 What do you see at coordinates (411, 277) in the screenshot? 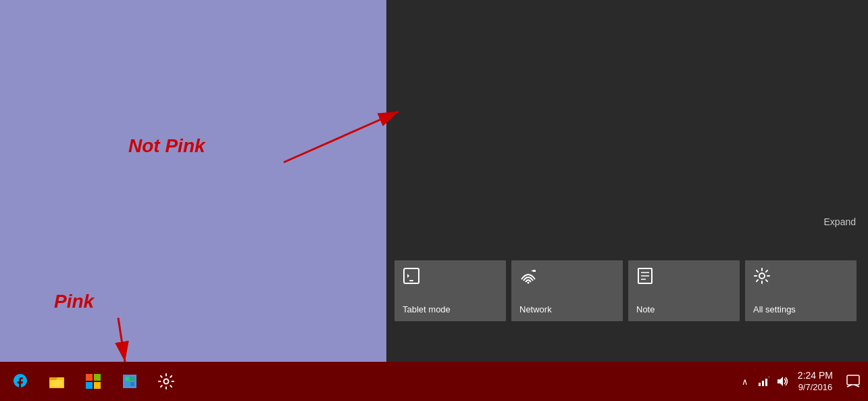
I see `tablet-mode-icon` at bounding box center [411, 277].